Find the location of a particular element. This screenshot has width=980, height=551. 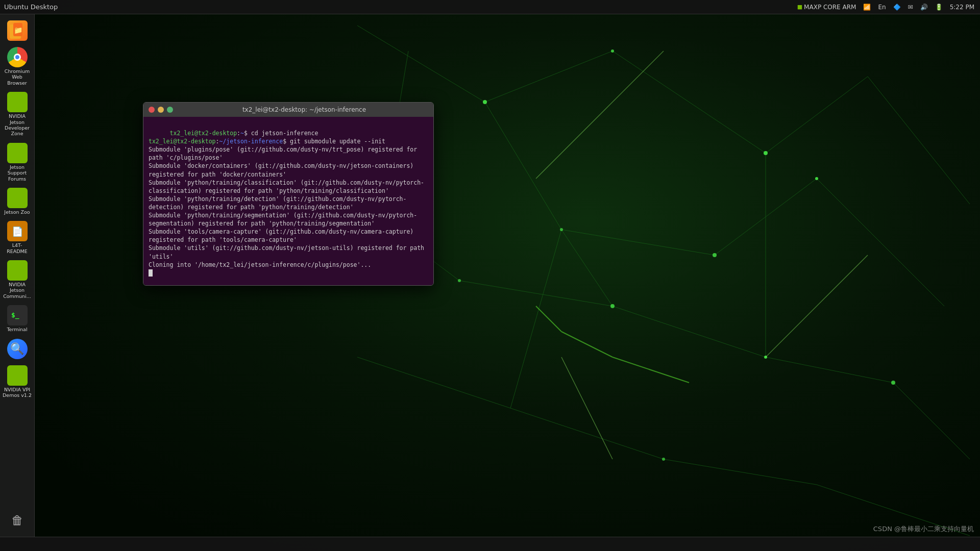

nvidia-comm-icon: N is located at coordinates (17, 270).